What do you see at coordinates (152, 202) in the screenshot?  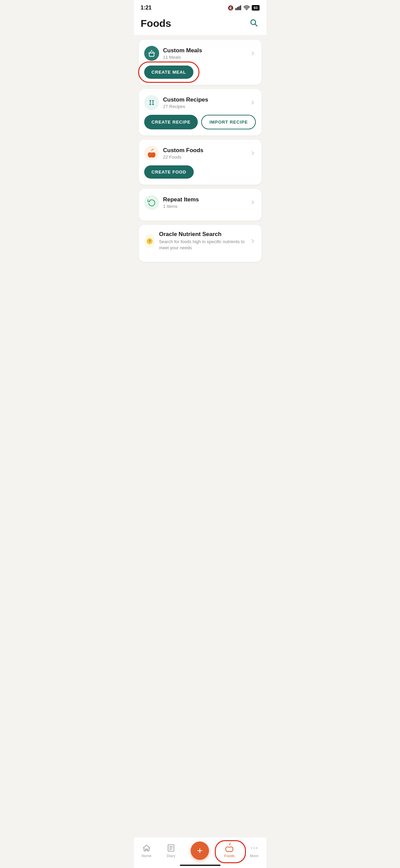 I see `repeat-icon` at bounding box center [152, 202].